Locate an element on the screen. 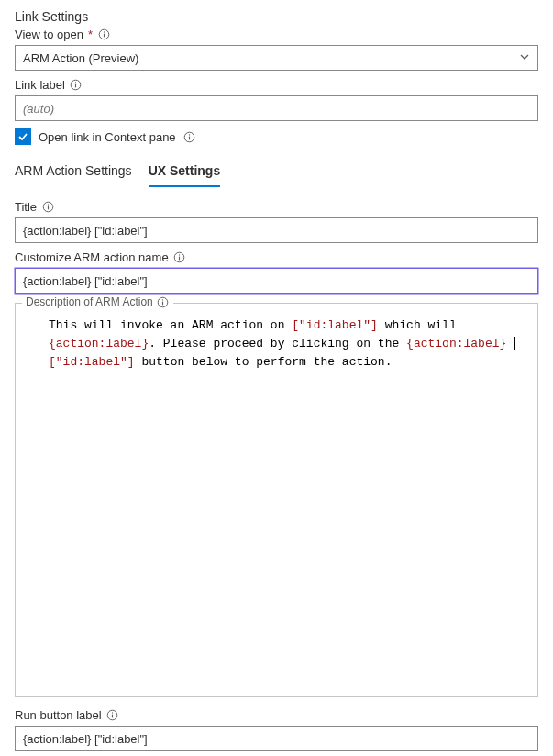 This screenshot has height=756, width=553. title-input is located at coordinates (277, 230).